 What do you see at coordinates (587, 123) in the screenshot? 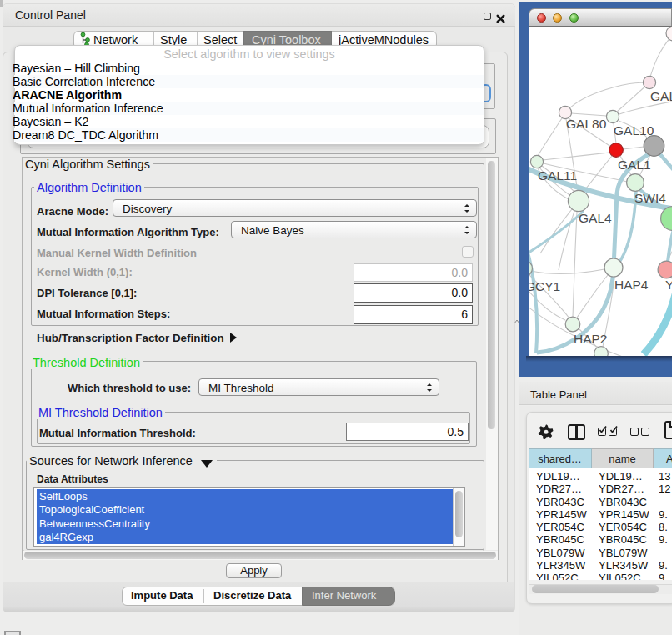
I see `svg-text: GAL80` at bounding box center [587, 123].